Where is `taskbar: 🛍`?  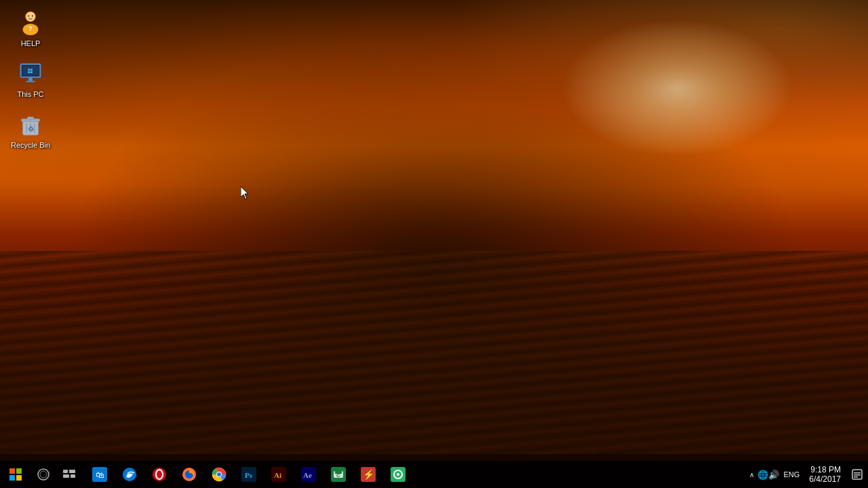
taskbar: 🛍 is located at coordinates (434, 474).